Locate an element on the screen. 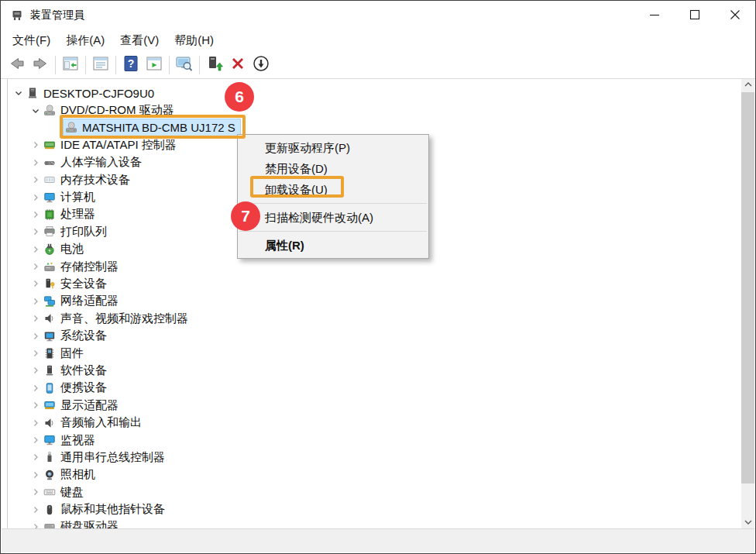 The width and height of the screenshot is (756, 554). toolbar-action-pane-button is located at coordinates (154, 65).